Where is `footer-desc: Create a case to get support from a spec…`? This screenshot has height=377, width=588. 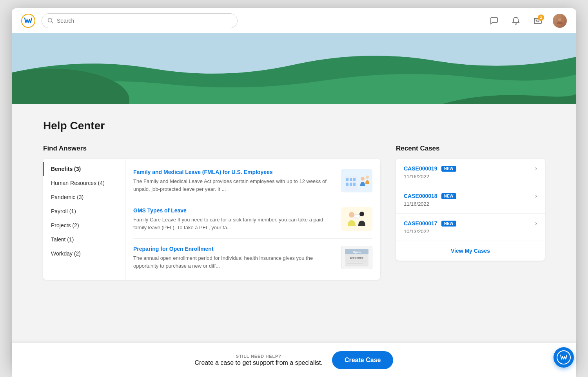 footer-desc: Create a case to get support from a spec… is located at coordinates (259, 363).